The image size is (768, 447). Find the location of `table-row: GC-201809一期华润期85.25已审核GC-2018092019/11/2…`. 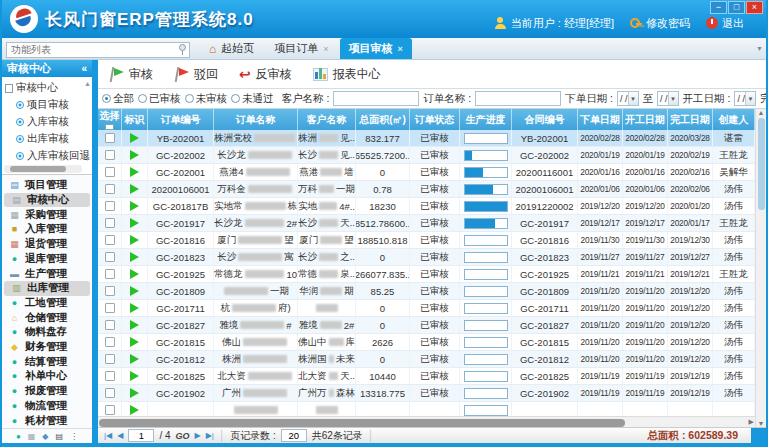

table-row: GC-201809一期华润期85.25已审核GC-2018092019/11/2… is located at coordinates (426, 292).